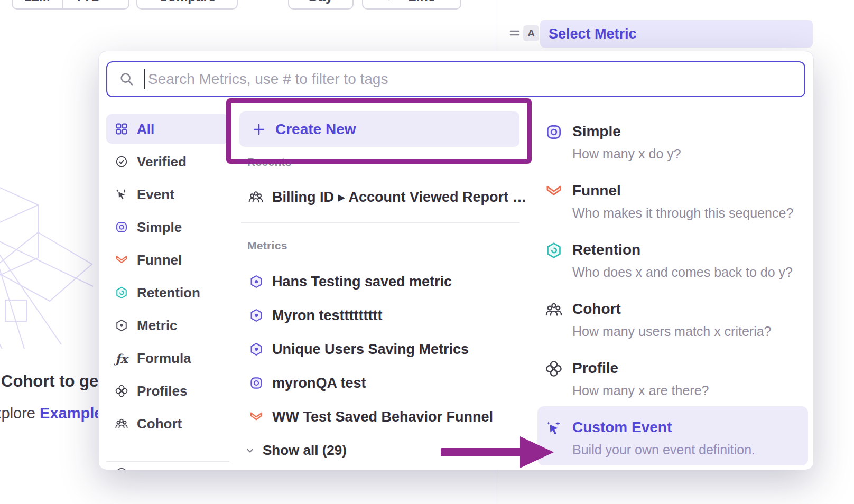 The width and height of the screenshot is (854, 504). What do you see at coordinates (168, 129) in the screenshot?
I see `sidebar-item-all: All` at bounding box center [168, 129].